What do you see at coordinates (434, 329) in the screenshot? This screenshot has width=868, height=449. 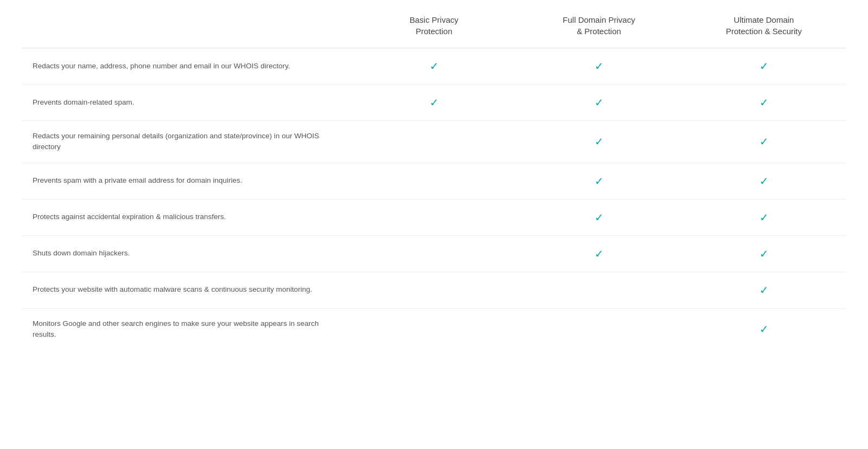 I see `table-row: Monitors Google and other search engines…` at bounding box center [434, 329].